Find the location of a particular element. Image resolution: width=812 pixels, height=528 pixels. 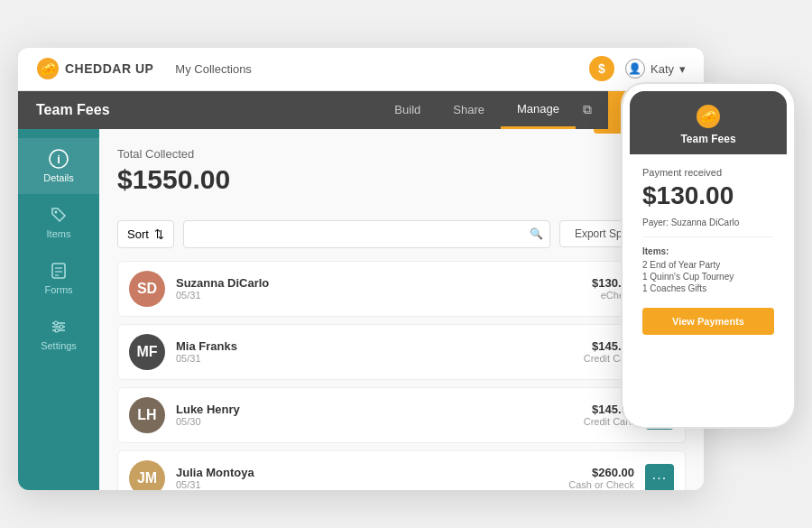

payment-method: Cash or Check is located at coordinates (601, 485).